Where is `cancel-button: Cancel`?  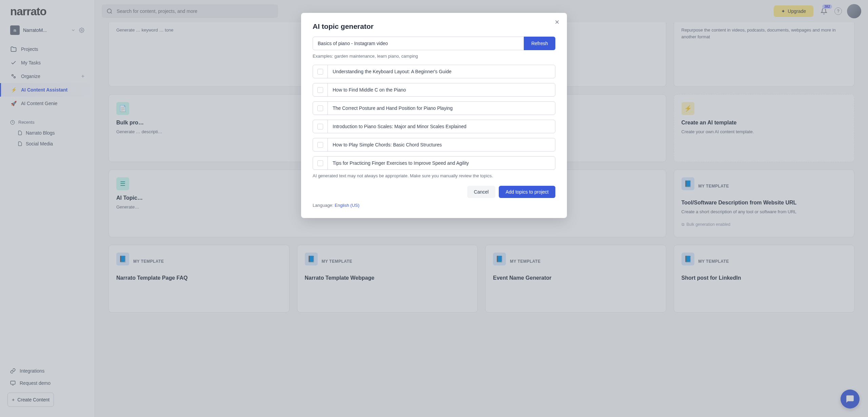
cancel-button: Cancel is located at coordinates (481, 192).